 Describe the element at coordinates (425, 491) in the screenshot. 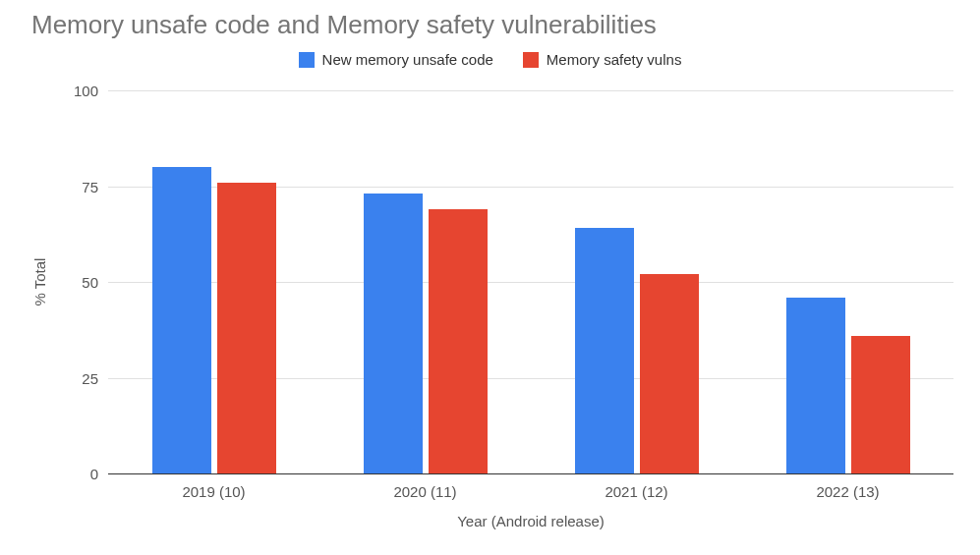

I see `x-tick-label: 2020 (11)` at that location.